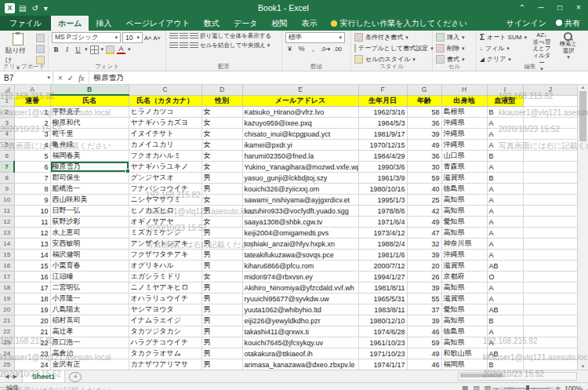  What do you see at coordinates (70, 24) in the screenshot?
I see `tab-ホーム: ホーム` at bounding box center [70, 24].